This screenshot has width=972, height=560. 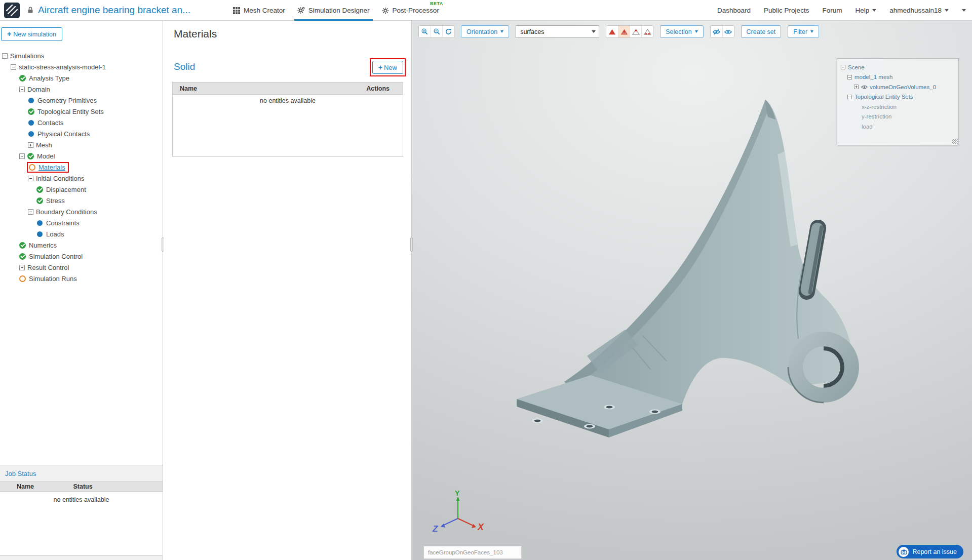 What do you see at coordinates (81, 256) in the screenshot?
I see `tree-item-simulation-control: Simulation Control` at bounding box center [81, 256].